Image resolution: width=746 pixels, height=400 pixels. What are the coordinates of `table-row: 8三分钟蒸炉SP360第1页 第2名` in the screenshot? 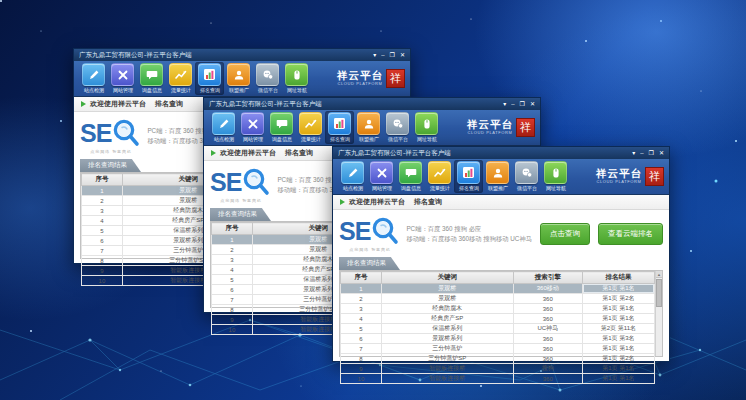 It's located at (498, 359).